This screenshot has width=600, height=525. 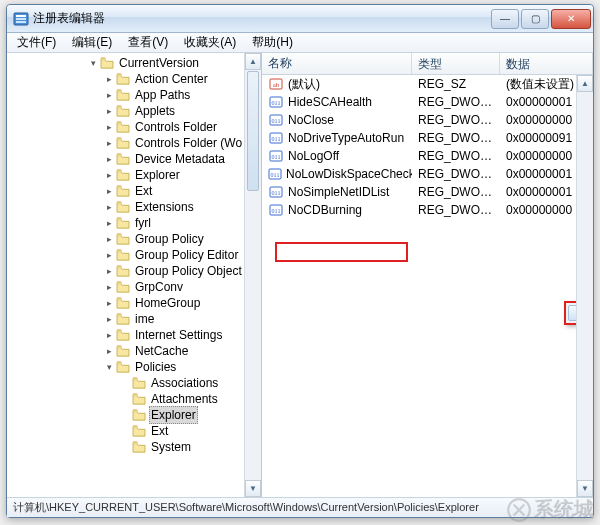 I want to click on tree-item: Attachments, so click(x=134, y=399).